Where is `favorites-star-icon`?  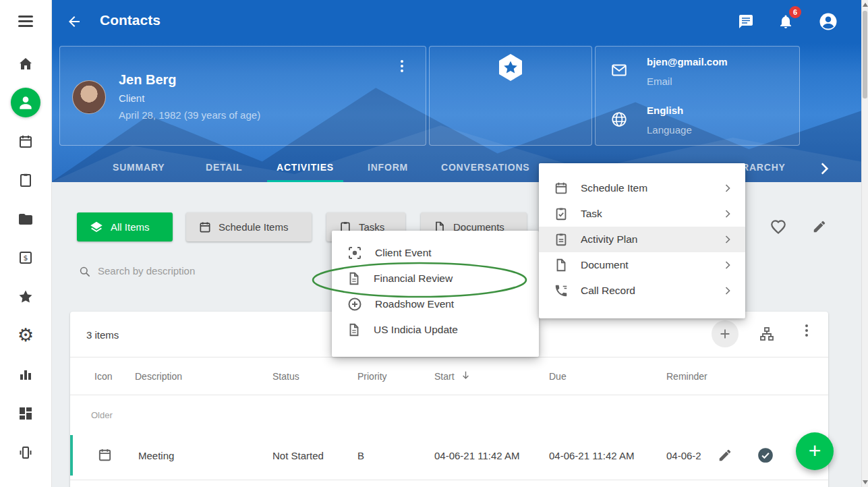
favorites-star-icon is located at coordinates (26, 297).